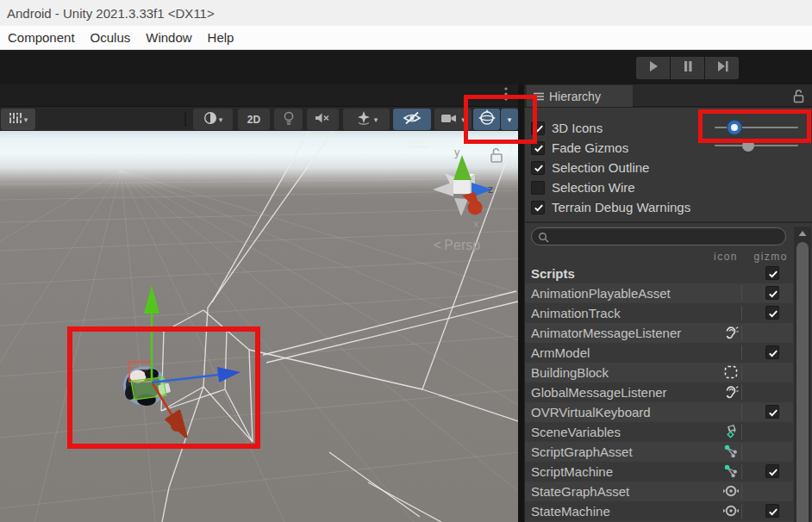  I want to click on script-name: StateGraphAsset, so click(580, 491).